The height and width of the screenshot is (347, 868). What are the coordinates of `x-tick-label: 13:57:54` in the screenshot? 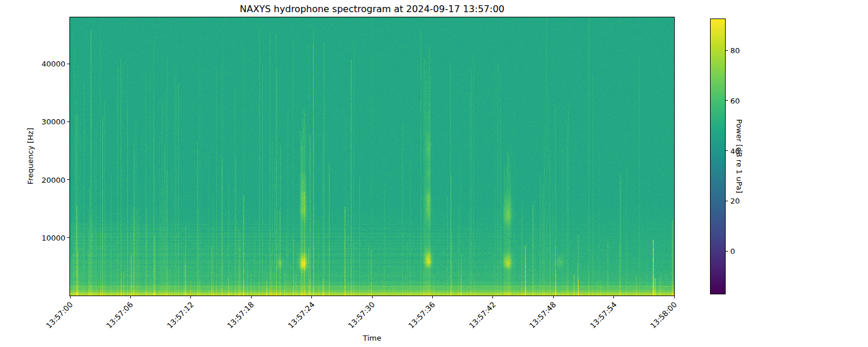 It's located at (593, 324).